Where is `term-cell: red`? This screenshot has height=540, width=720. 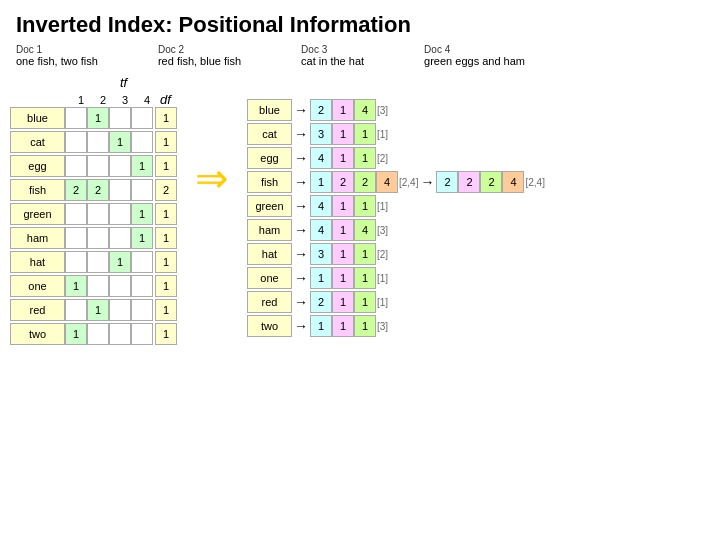 term-cell: red is located at coordinates (38, 310).